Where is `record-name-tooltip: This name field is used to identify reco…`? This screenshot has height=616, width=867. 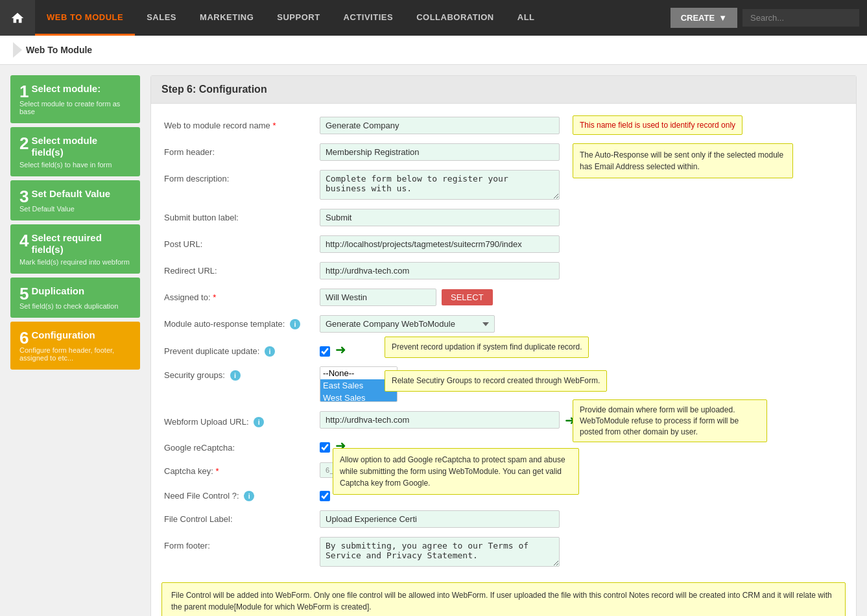 record-name-tooltip: This name field is used to identify reco… is located at coordinates (658, 125).